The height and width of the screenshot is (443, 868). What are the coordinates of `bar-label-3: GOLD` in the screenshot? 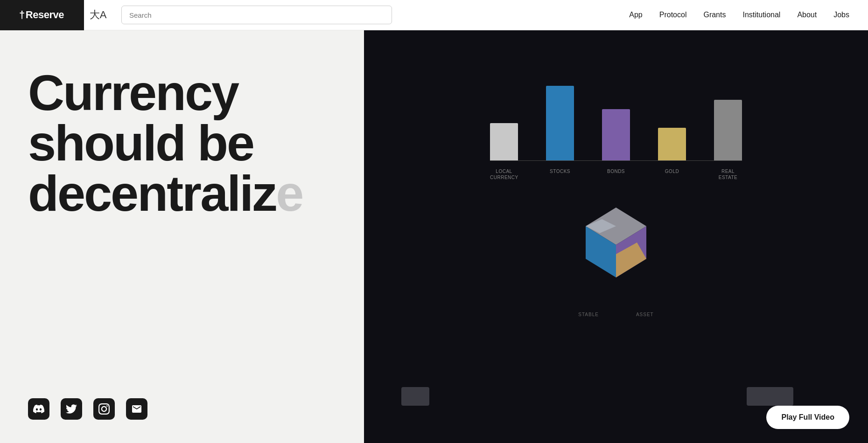 It's located at (672, 174).